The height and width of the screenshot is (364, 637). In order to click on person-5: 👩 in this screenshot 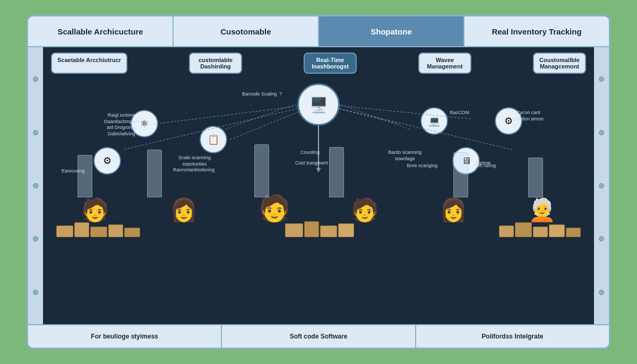, I will do `click(453, 210)`.